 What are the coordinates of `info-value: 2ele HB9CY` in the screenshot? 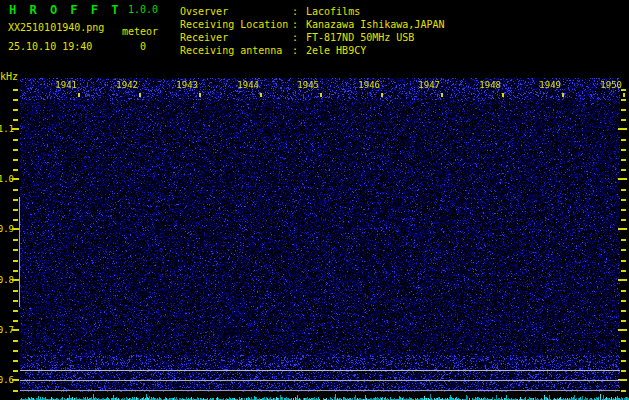 It's located at (336, 50).